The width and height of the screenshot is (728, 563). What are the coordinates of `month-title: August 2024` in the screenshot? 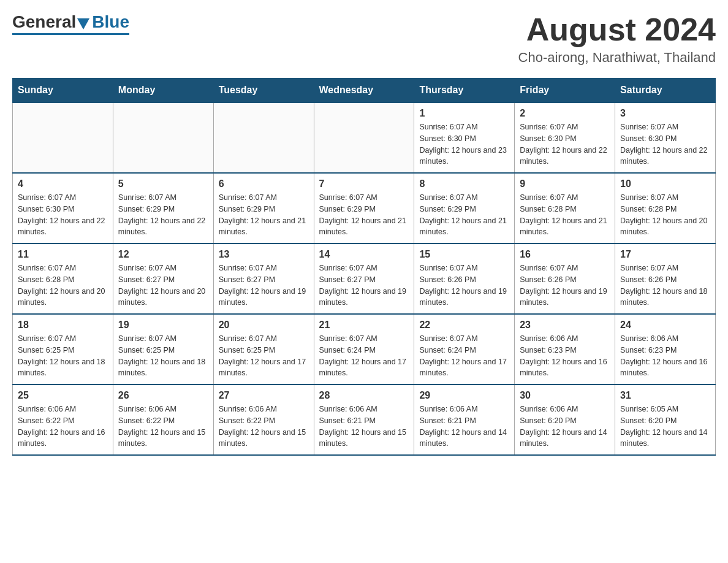 It's located at (617, 29).